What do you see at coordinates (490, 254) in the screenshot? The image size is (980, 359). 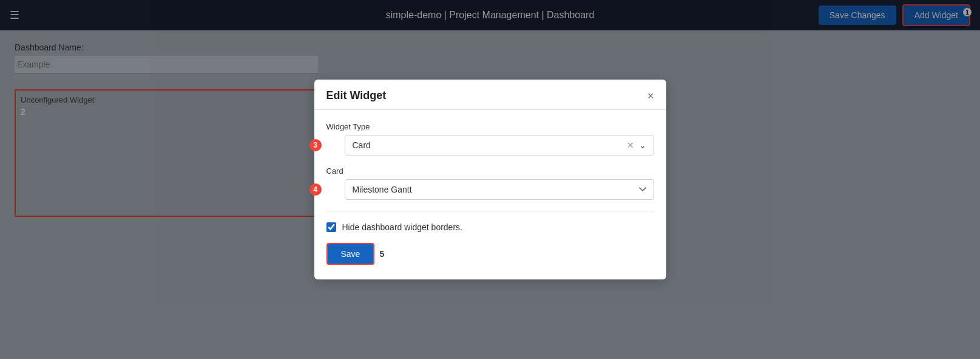 I see `save-row: Save 5` at bounding box center [490, 254].